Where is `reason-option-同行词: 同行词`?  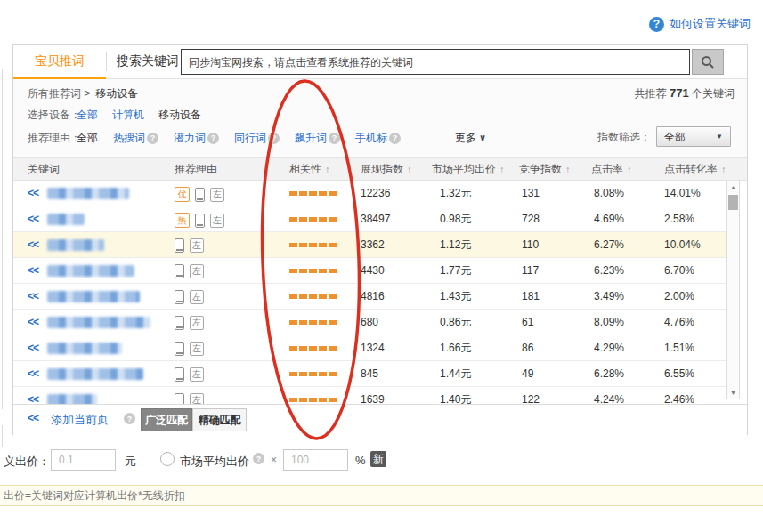
reason-option-同行词: 同行词 is located at coordinates (250, 138).